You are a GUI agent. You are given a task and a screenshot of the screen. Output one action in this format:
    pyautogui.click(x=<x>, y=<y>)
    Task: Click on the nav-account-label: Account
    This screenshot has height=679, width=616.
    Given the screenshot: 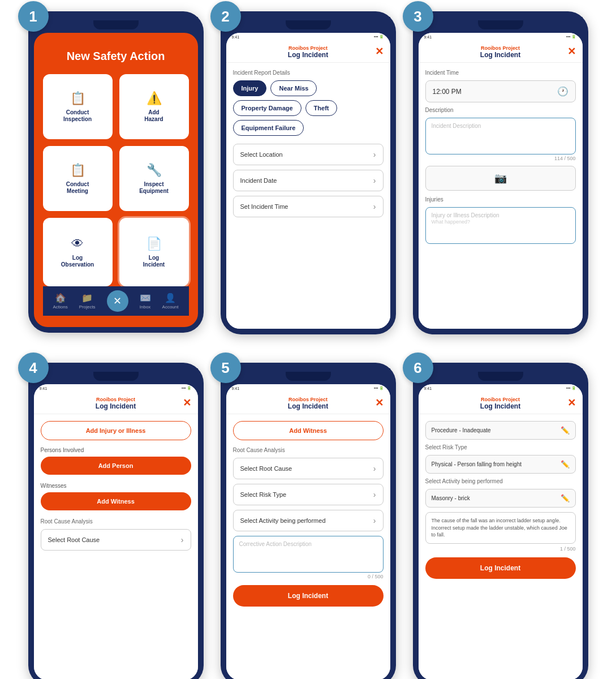 What is the action you would take?
    pyautogui.click(x=171, y=307)
    